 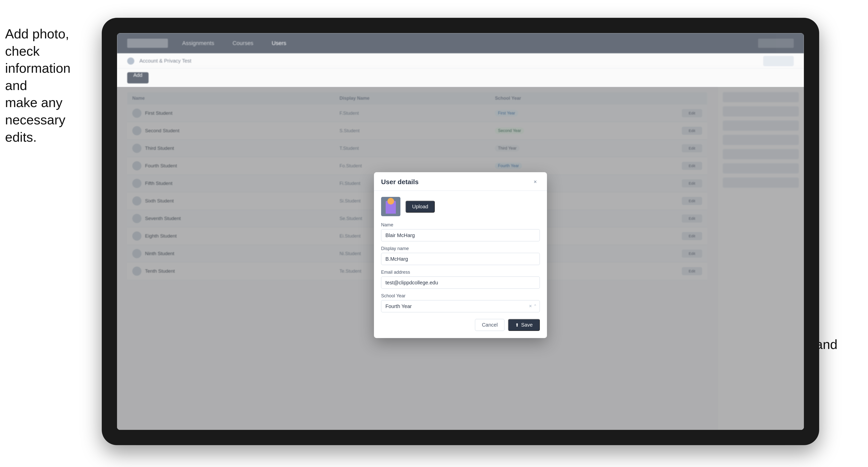 What do you see at coordinates (776, 43) in the screenshot?
I see `header-right-btn` at bounding box center [776, 43].